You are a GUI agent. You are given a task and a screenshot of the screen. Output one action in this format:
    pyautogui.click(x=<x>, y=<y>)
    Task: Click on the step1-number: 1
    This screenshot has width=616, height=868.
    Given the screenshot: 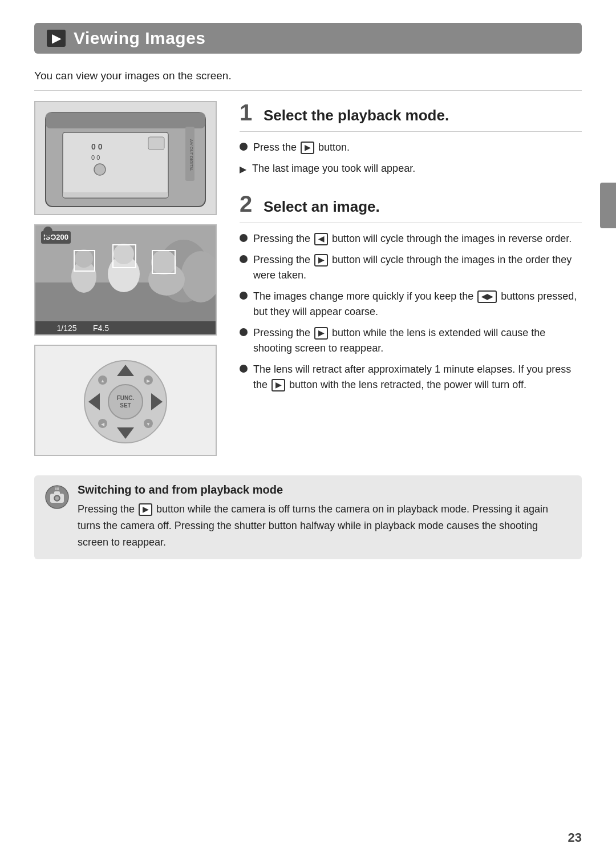 What is the action you would take?
    pyautogui.click(x=248, y=112)
    